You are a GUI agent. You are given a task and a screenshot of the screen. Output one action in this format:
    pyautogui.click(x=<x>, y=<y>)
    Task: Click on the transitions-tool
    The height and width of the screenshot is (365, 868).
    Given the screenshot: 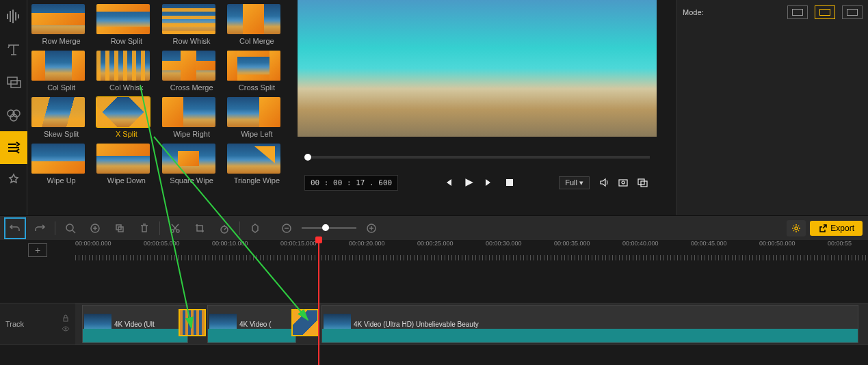 What is the action you would take?
    pyautogui.click(x=14, y=148)
    